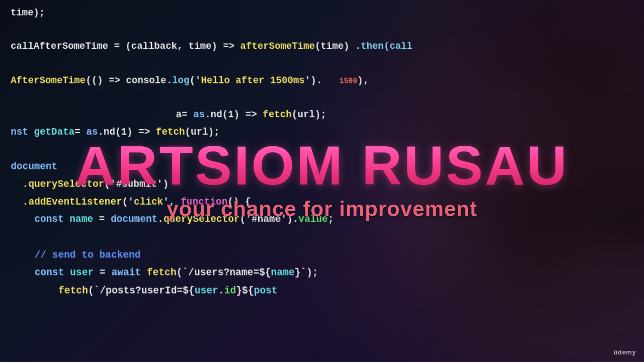 Image resolution: width=644 pixels, height=362 pixels. Describe the element at coordinates (625, 352) in the screenshot. I see `udemy-logo: ūdemy` at that location.